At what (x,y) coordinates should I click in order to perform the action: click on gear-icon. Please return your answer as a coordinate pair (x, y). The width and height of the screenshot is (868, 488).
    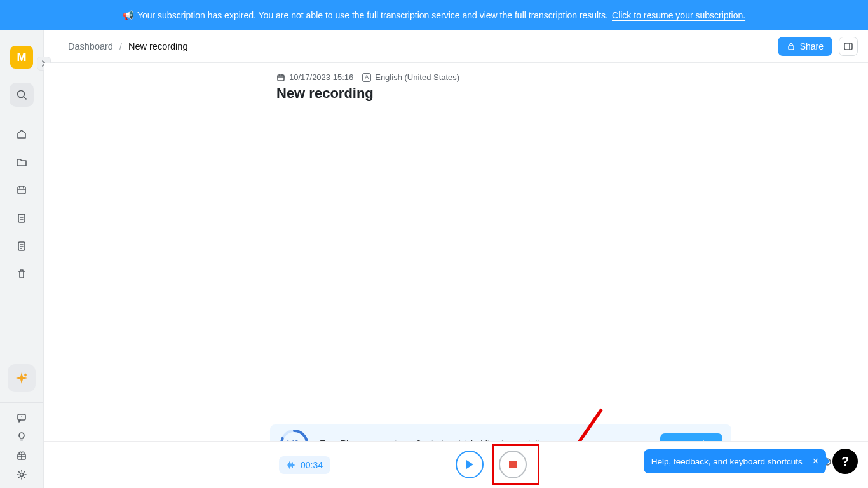
    Looking at the image, I should click on (22, 475).